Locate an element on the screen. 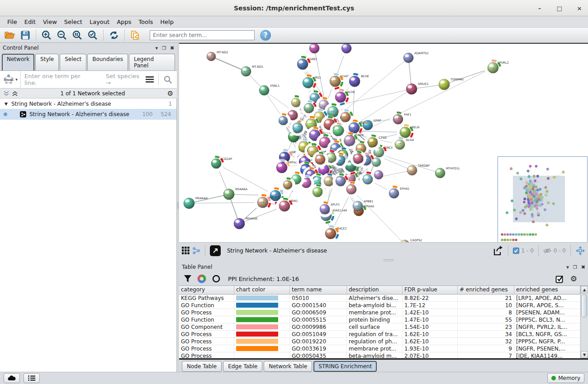 The width and height of the screenshot is (588, 384). menu-item-layout: Layout is located at coordinates (100, 22).